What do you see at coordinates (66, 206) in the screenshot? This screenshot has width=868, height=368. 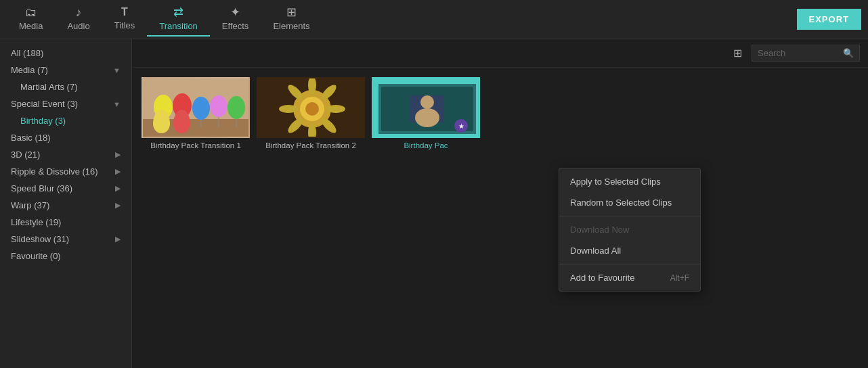 I see `sidebar-item-warp: Warp (37)` at bounding box center [66, 206].